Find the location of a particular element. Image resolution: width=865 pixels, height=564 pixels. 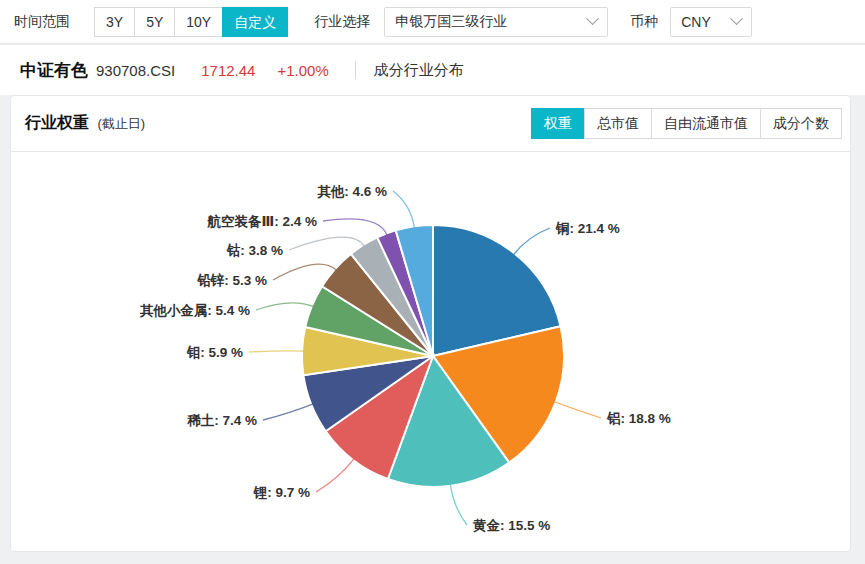

time-button-10y: 10Y is located at coordinates (198, 22).